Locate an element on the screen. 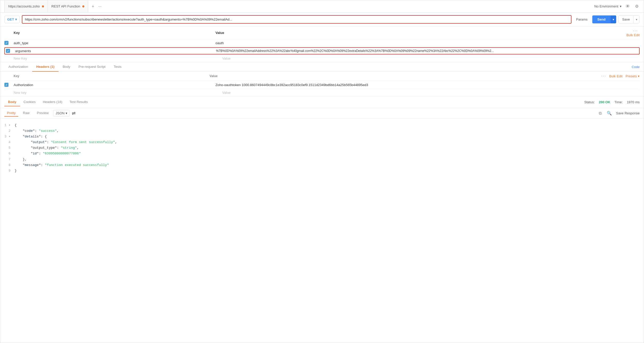  new-value-placeholder: Value is located at coordinates (431, 59).